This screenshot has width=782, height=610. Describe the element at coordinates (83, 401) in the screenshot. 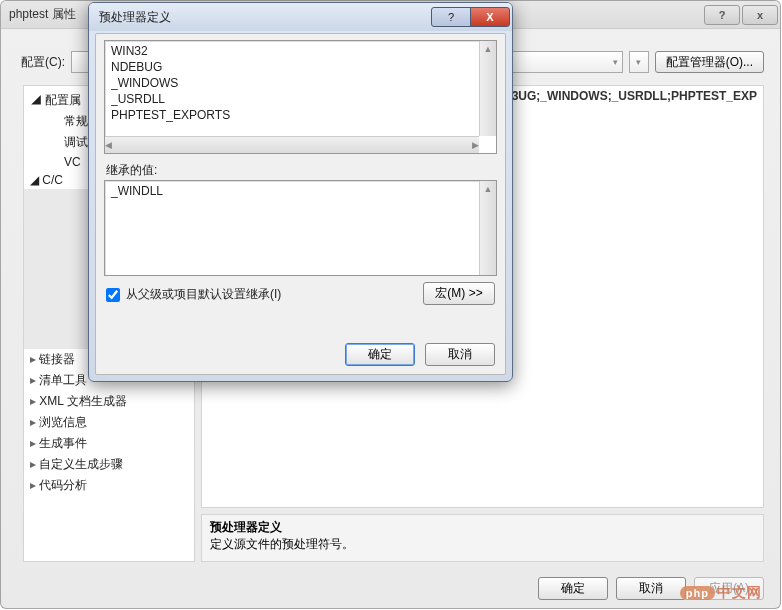

I see `tree-xmldoc-label: XML 文档生成器` at that location.